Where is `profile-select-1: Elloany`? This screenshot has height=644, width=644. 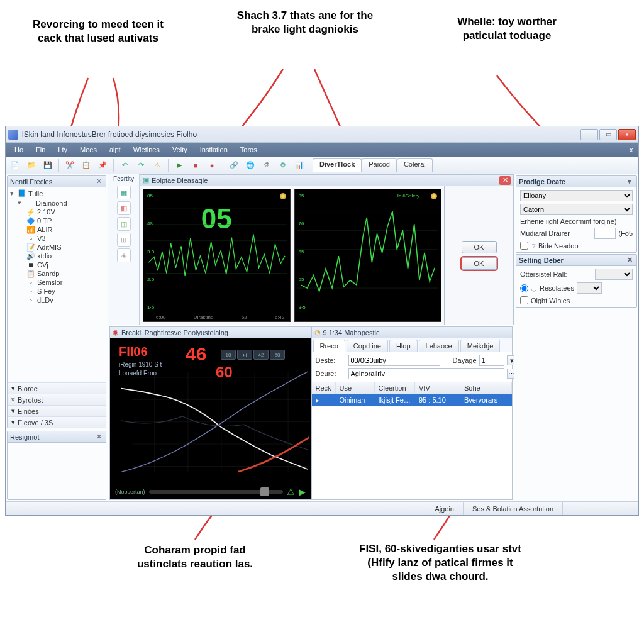 profile-select-1: Elloany is located at coordinates (576, 196).